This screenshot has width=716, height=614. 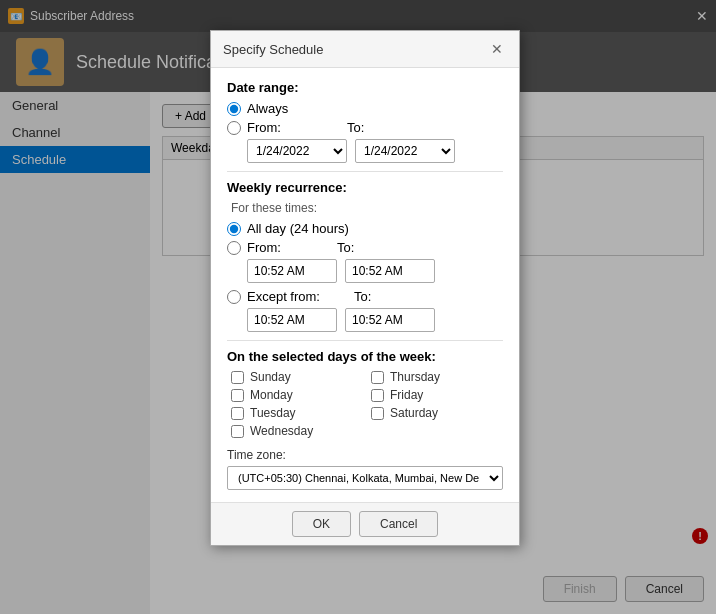 What do you see at coordinates (238, 432) in the screenshot?
I see `wednesday-checkbox` at bounding box center [238, 432].